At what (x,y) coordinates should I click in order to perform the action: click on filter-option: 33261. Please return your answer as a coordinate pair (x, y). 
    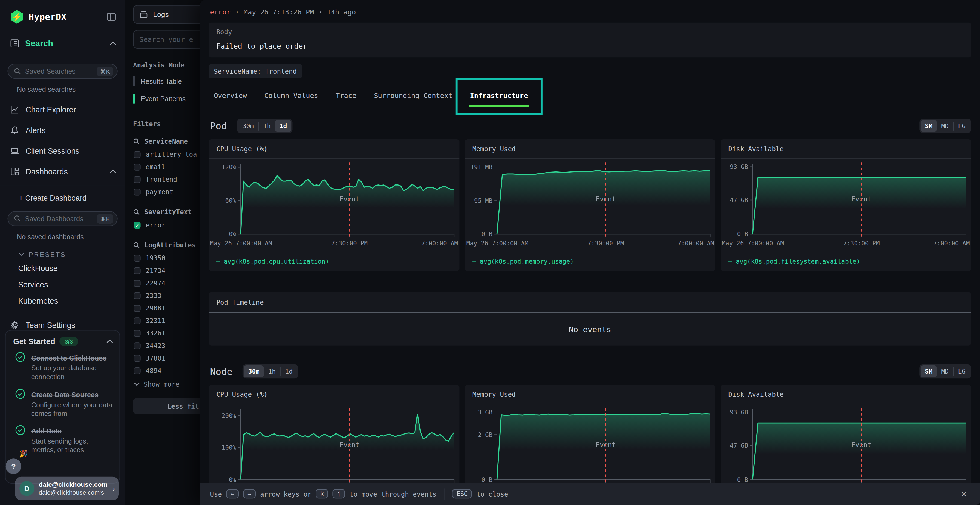
    Looking at the image, I should click on (162, 333).